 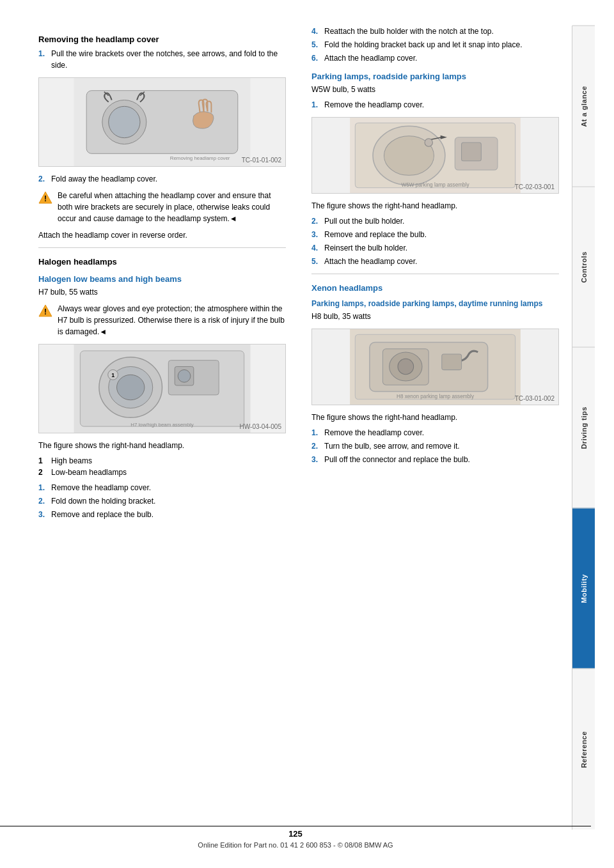 What do you see at coordinates (435, 367) in the screenshot?
I see `figure-xenon: H8 xenon parking lamp assembly TC-03-01-…` at bounding box center [435, 367].